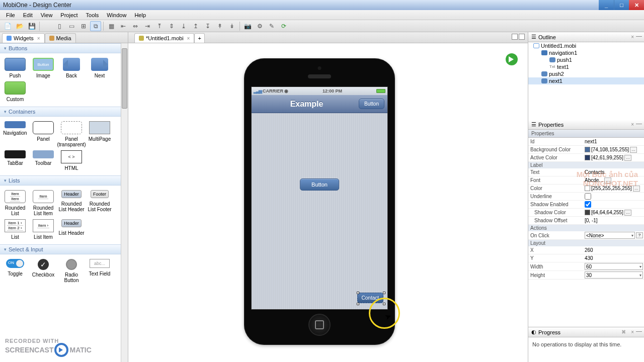  What do you see at coordinates (71, 203) in the screenshot?
I see `widget-rounded-list-header: HeaderRounded List Header` at bounding box center [71, 203].